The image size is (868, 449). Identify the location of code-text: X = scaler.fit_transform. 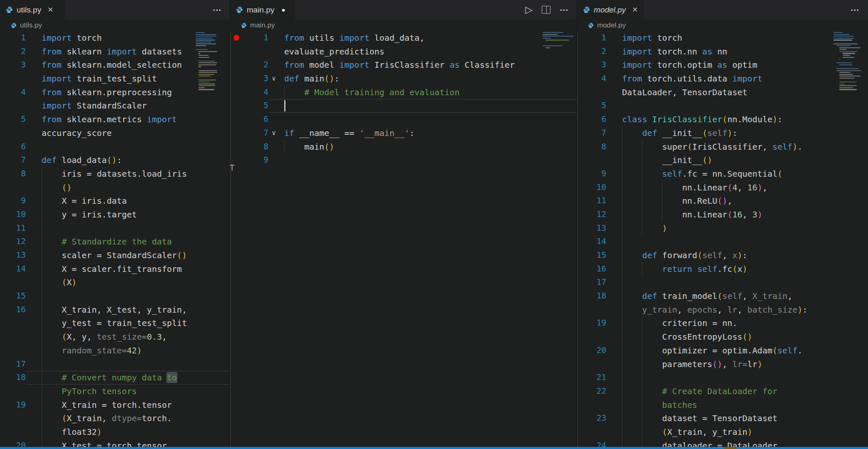
(133, 269).